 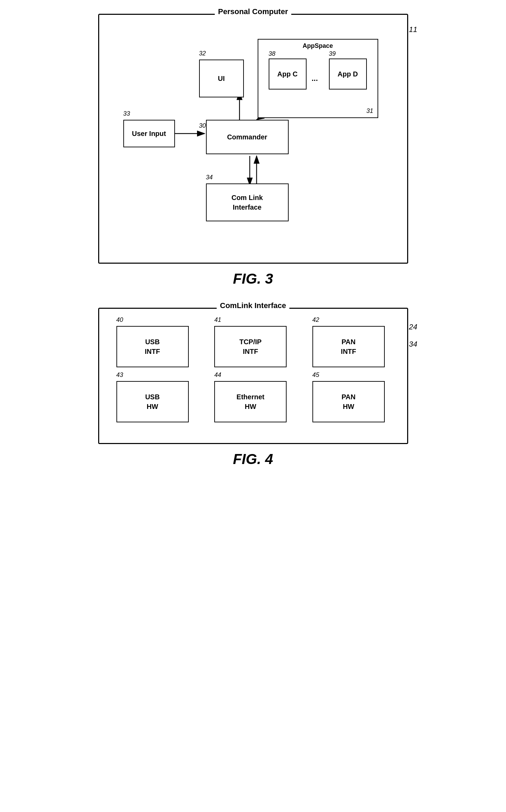 What do you see at coordinates (351, 402) in the screenshot?
I see `fig4-cell-5: 45PAN HW` at bounding box center [351, 402].